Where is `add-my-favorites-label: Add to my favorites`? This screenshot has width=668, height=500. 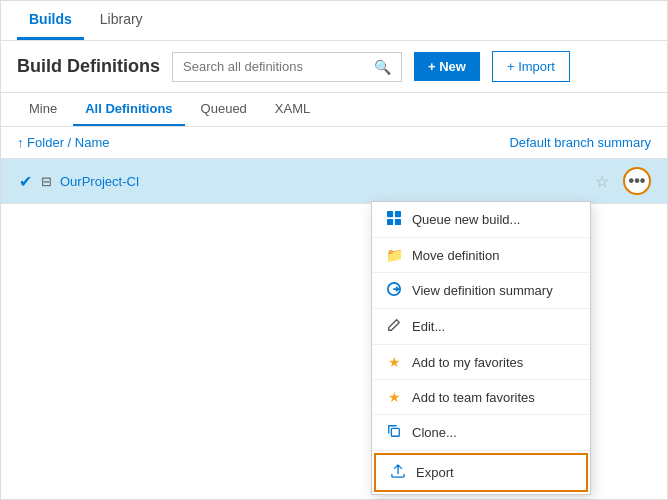 add-my-favorites-label: Add to my favorites is located at coordinates (468, 362).